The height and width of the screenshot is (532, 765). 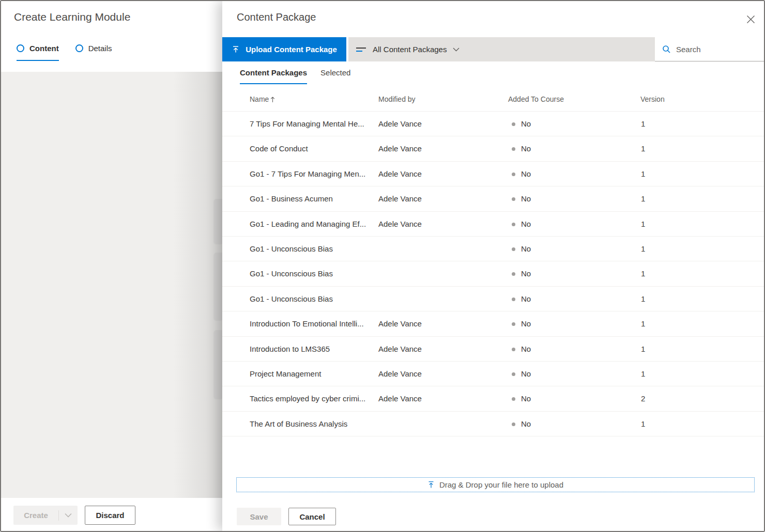 What do you see at coordinates (335, 76) in the screenshot?
I see `tab-selected: Selected` at bounding box center [335, 76].